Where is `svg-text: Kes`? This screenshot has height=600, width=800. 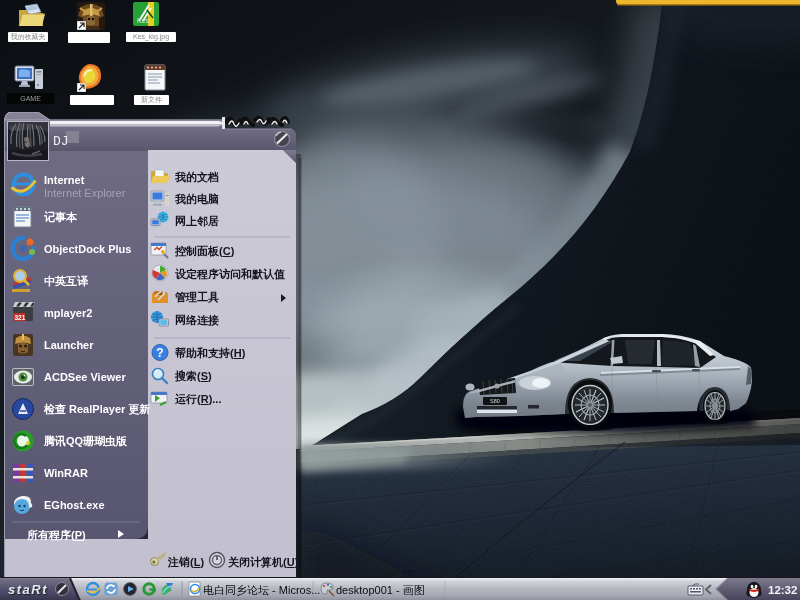 svg-text: Kes is located at coordinates (144, 20).